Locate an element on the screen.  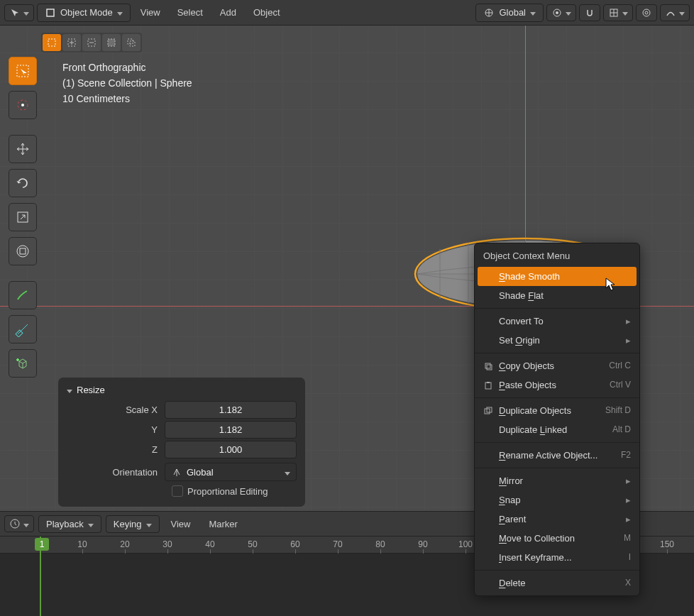
cursor-tool is located at coordinates (23, 105).